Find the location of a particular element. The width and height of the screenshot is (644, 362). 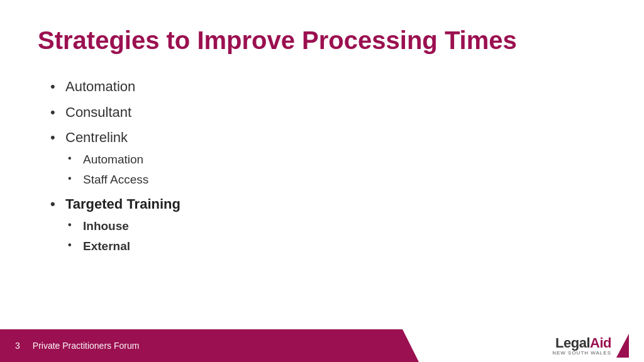

bullet-centrelink: Centrelink Automation Staff Access is located at coordinates (328, 158).